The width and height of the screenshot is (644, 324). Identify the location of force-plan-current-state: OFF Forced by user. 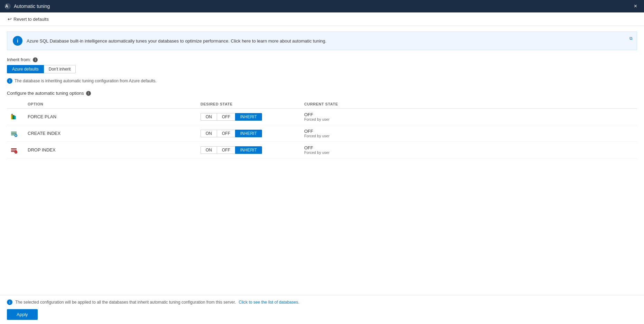
(469, 117).